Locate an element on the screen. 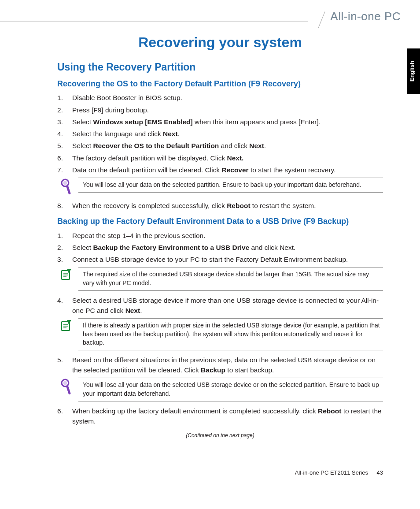  step-text: and click Next. is located at coordinates (272, 248).